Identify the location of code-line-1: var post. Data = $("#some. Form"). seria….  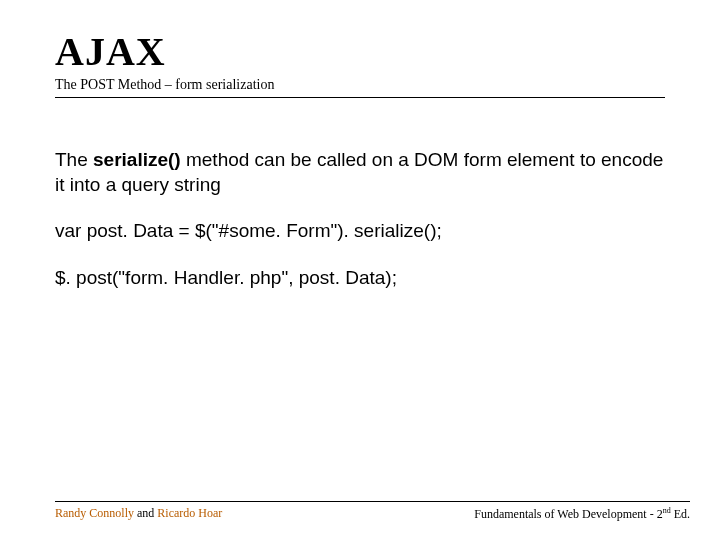
(360, 232).